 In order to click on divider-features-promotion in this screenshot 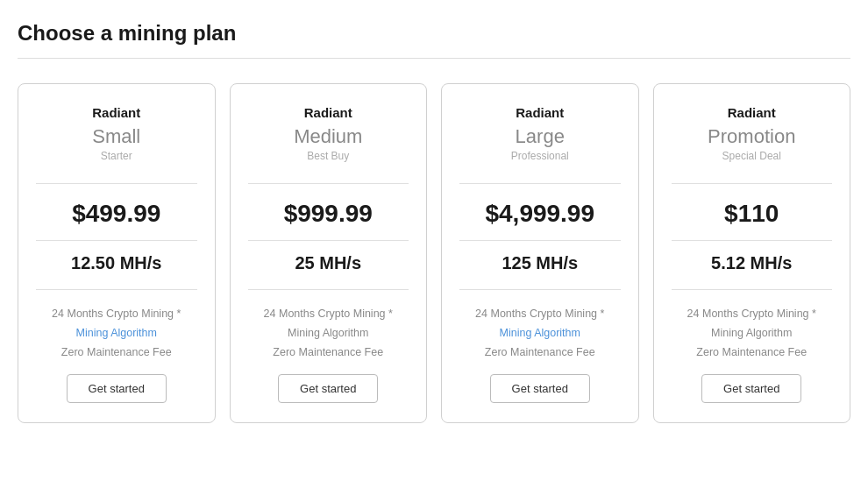, I will do `click(752, 289)`.